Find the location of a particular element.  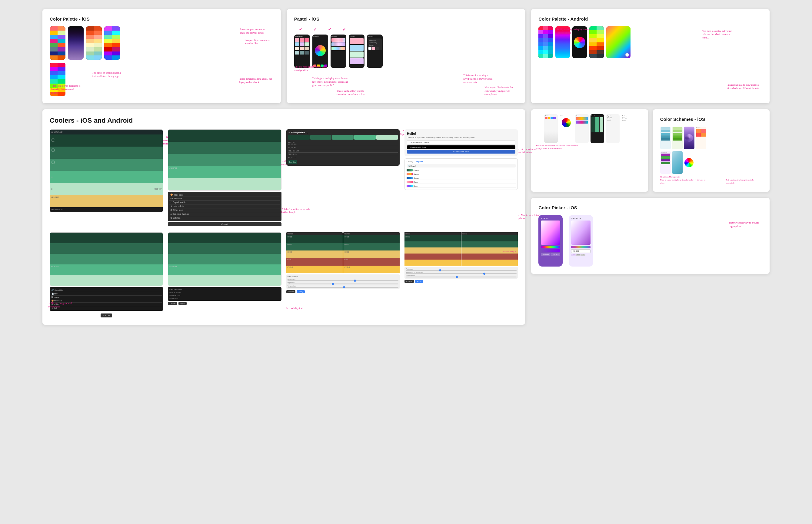

palette-color-4: ✕ is located at coordinates (106, 177).